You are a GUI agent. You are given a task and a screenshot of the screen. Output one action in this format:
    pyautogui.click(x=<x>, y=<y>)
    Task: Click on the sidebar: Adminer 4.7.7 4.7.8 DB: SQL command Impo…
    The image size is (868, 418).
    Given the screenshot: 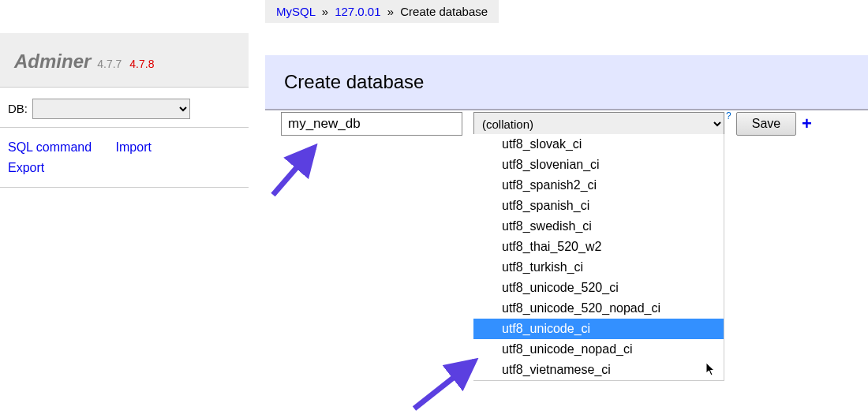 What is the action you would take?
    pyautogui.click(x=125, y=110)
    